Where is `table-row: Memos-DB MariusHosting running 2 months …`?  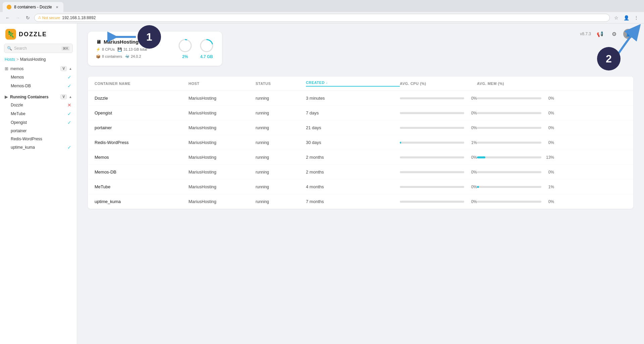
table-row: Memos-DB MariusHosting running 2 months … is located at coordinates (361, 172).